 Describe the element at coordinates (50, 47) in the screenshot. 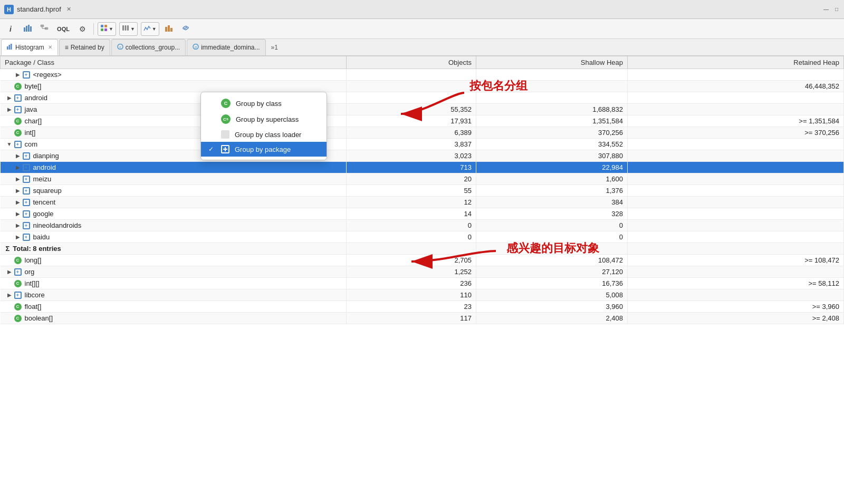

I see `histogram-tab-close: ✕` at that location.